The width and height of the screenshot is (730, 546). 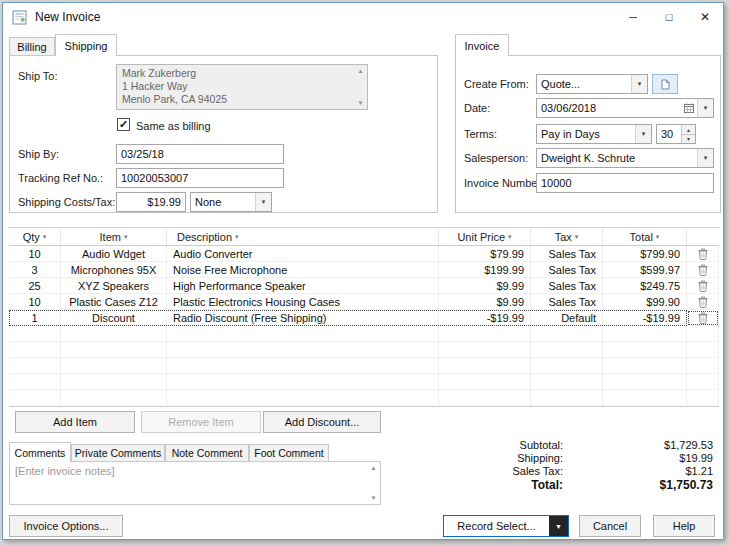 I want to click on invoice-options-button: Invoice Options..., so click(x=66, y=526).